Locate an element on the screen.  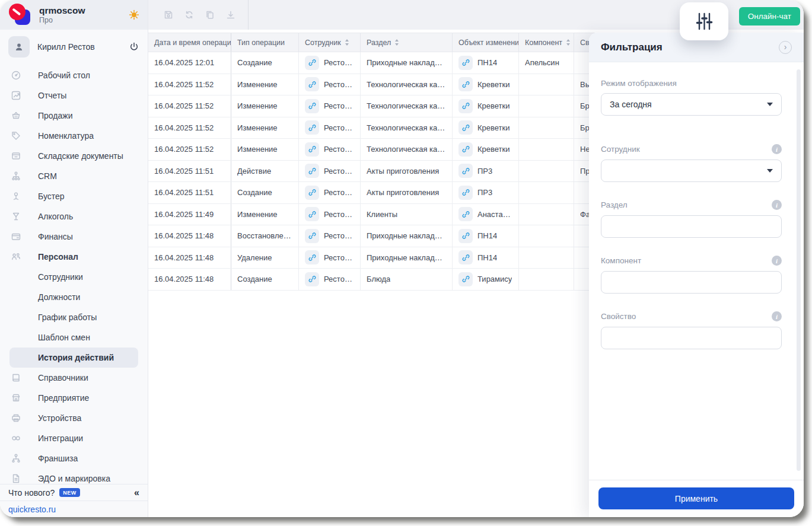
sidebar-item-история-действий: История действий is located at coordinates (74, 358).